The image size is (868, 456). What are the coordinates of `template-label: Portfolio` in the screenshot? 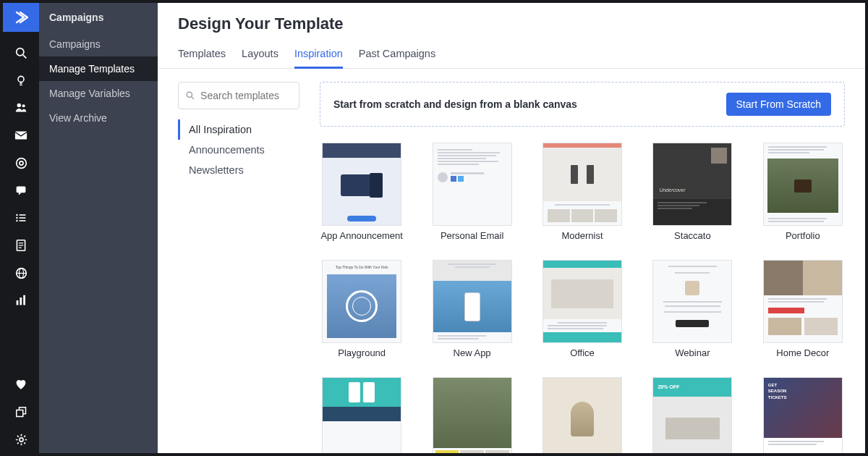 It's located at (803, 236).